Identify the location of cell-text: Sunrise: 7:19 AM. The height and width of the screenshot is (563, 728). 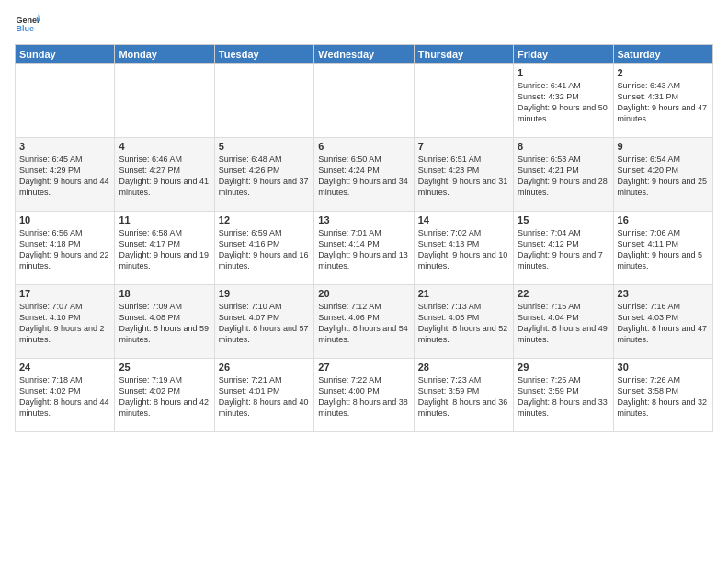
(164, 380).